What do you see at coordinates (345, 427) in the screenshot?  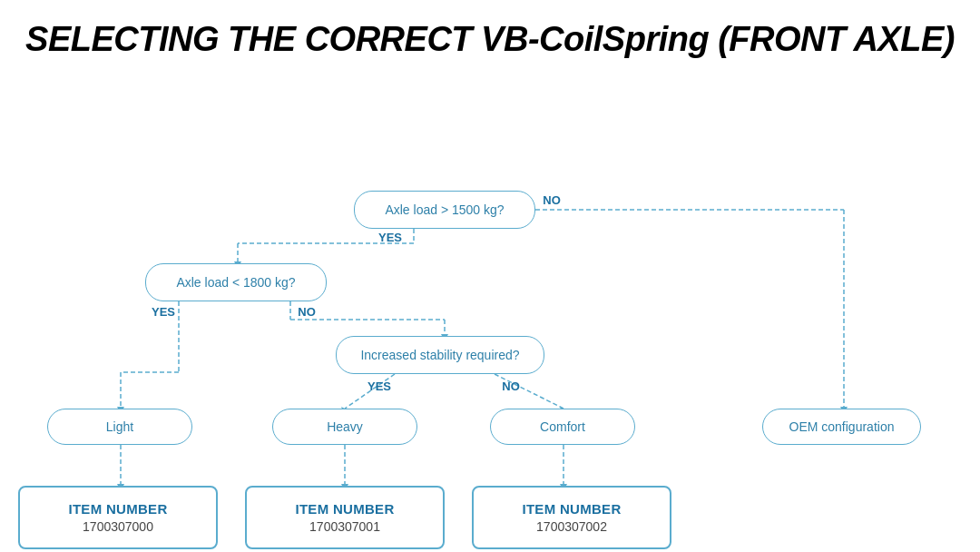 I see `heavy-node: Heavy` at bounding box center [345, 427].